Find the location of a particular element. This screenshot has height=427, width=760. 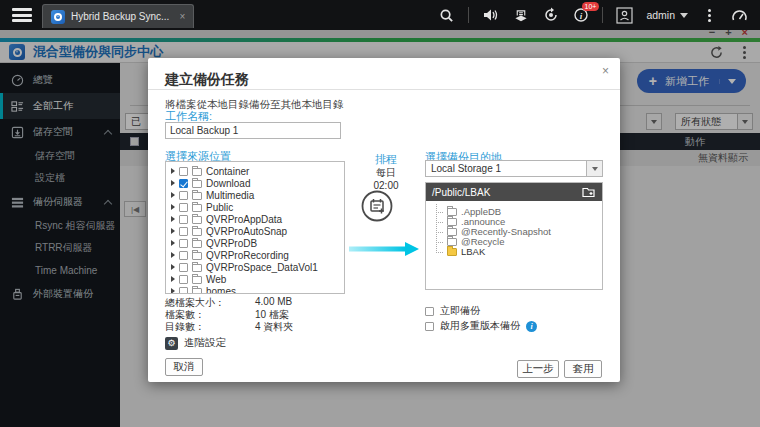

advanced-settings-button: ⚙ 進階設定 is located at coordinates (196, 343).